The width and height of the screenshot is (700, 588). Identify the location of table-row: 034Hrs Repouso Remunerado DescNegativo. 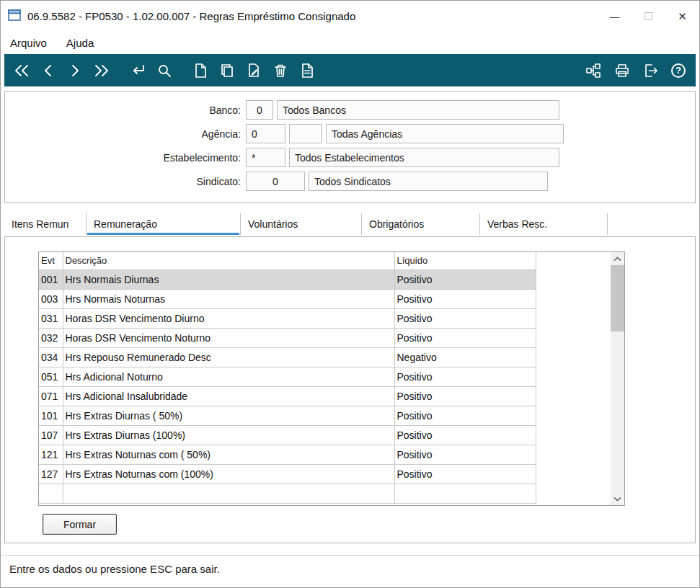
(287, 357).